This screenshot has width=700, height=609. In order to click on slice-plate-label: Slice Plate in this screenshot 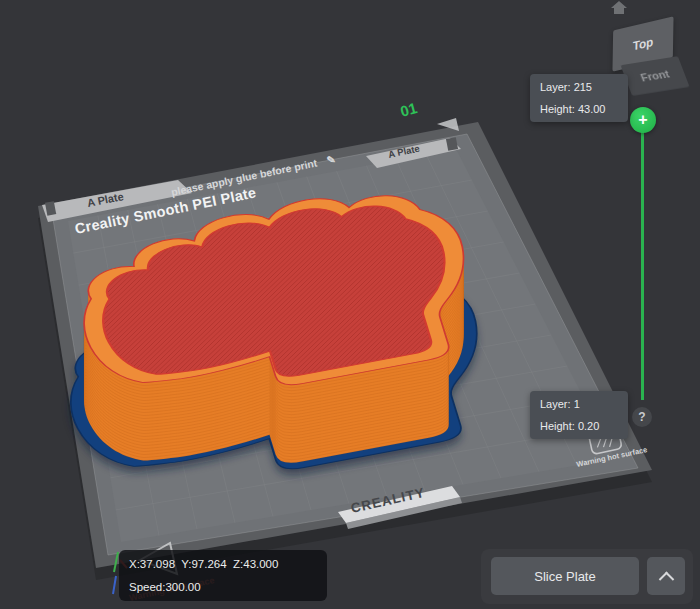, I will do `click(564, 576)`.